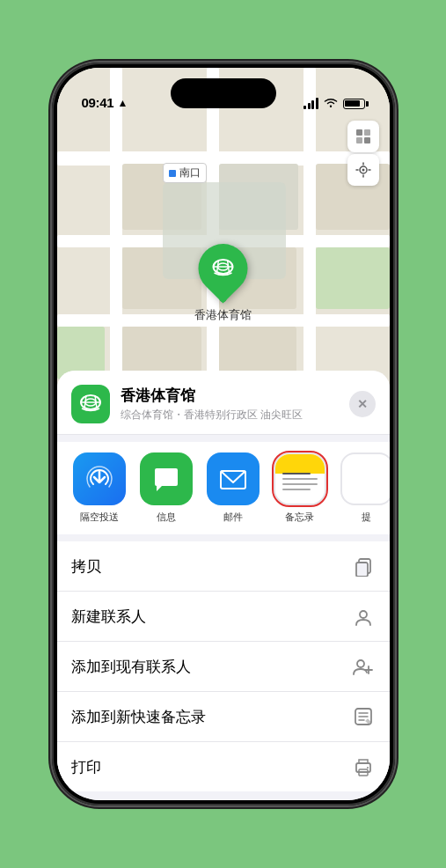  What do you see at coordinates (166, 479) in the screenshot?
I see `message-icon` at bounding box center [166, 479].